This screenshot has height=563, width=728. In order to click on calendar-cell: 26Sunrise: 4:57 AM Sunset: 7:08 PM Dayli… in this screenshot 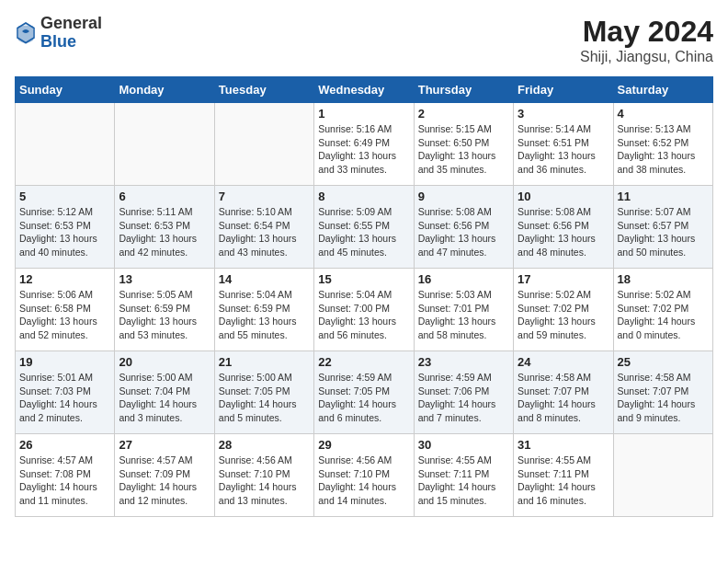, I will do `click(65, 476)`.